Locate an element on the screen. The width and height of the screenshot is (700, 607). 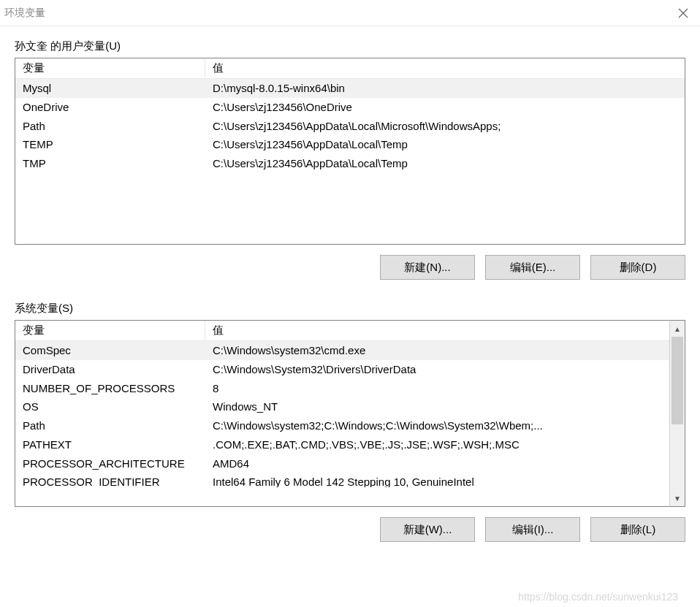
var-value: AMD64 is located at coordinates (437, 464).